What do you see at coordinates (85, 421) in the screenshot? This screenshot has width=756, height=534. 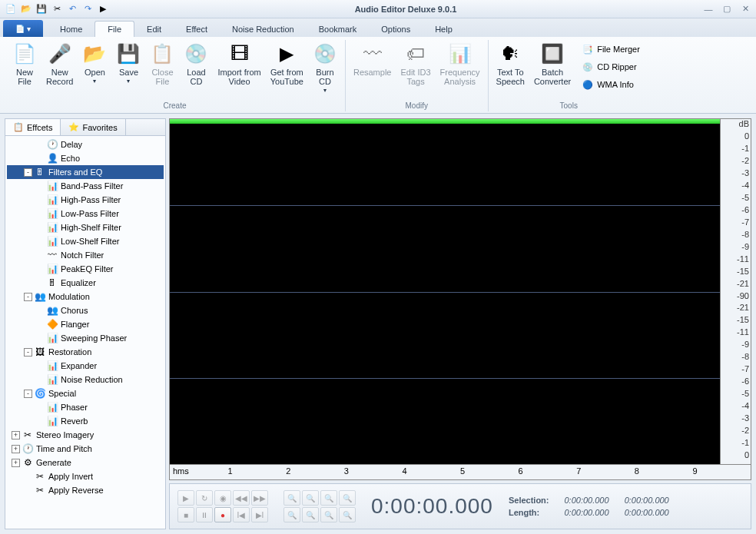 I see `tree-item-reverb: 📊Reverb` at bounding box center [85, 421].